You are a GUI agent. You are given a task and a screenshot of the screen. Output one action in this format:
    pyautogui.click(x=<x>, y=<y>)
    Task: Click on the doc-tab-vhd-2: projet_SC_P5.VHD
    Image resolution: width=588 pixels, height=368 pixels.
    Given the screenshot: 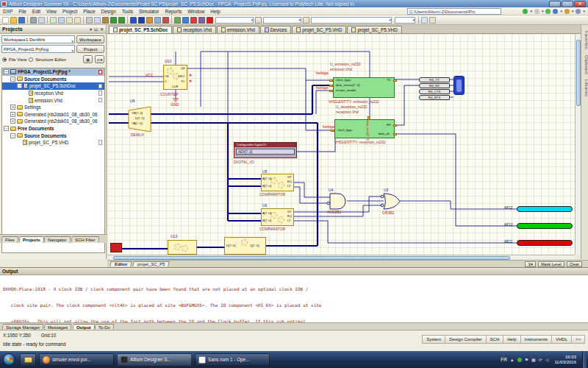 What is the action you would take?
    pyautogui.click(x=374, y=29)
    